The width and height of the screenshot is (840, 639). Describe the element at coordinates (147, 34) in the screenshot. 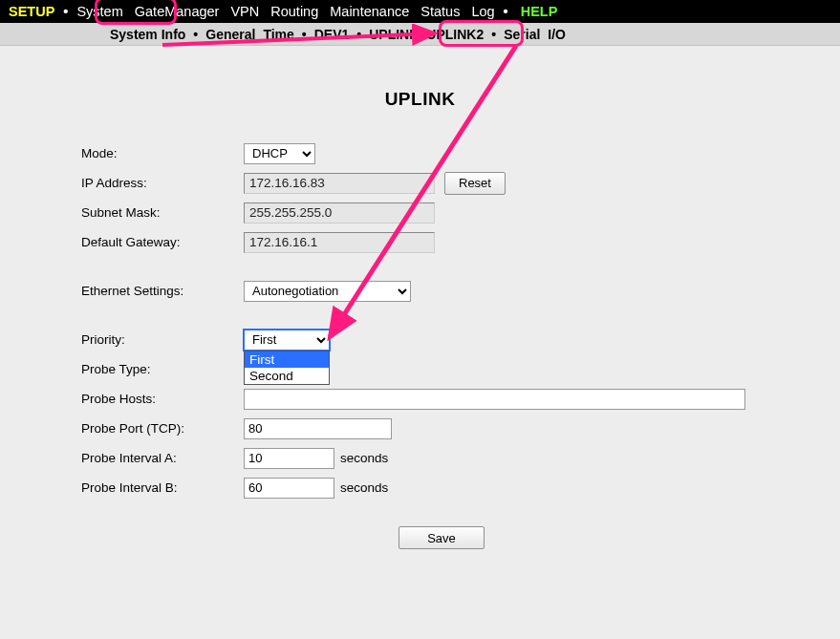

I see `subnav-system-info: System Info` at that location.